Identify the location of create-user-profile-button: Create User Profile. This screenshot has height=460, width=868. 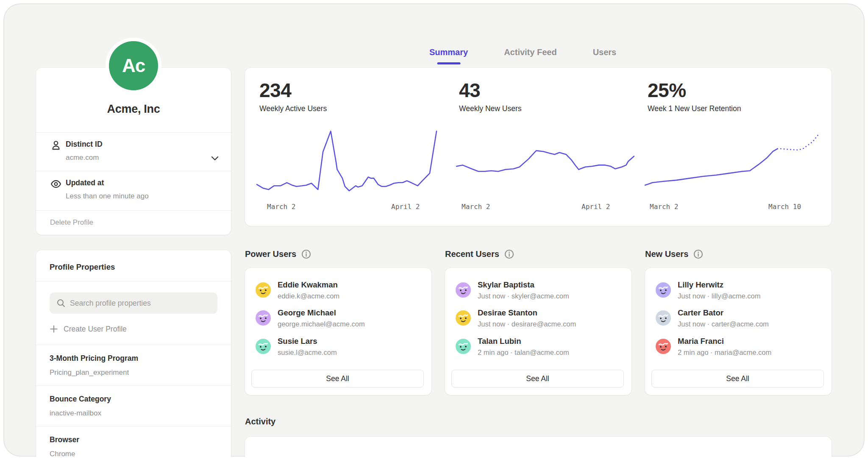
(88, 329).